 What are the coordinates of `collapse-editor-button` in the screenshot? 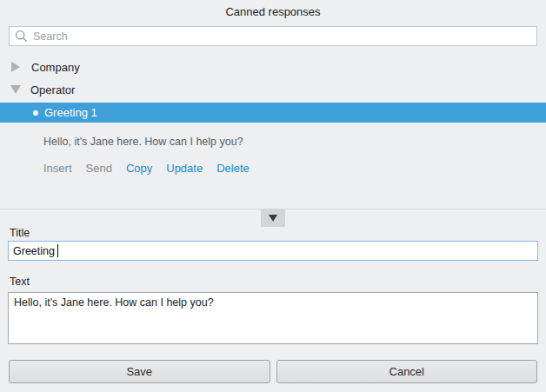 It's located at (273, 218).